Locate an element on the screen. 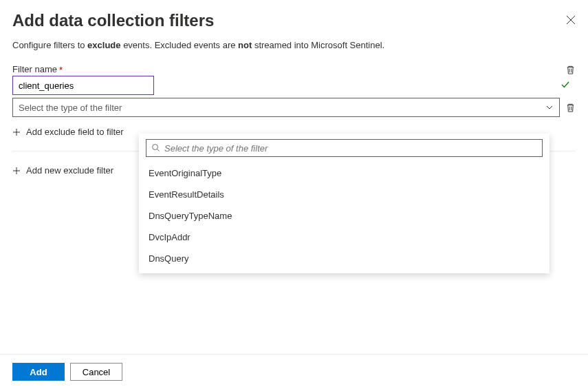 The width and height of the screenshot is (588, 389). dropdown-search-input is located at coordinates (344, 148).